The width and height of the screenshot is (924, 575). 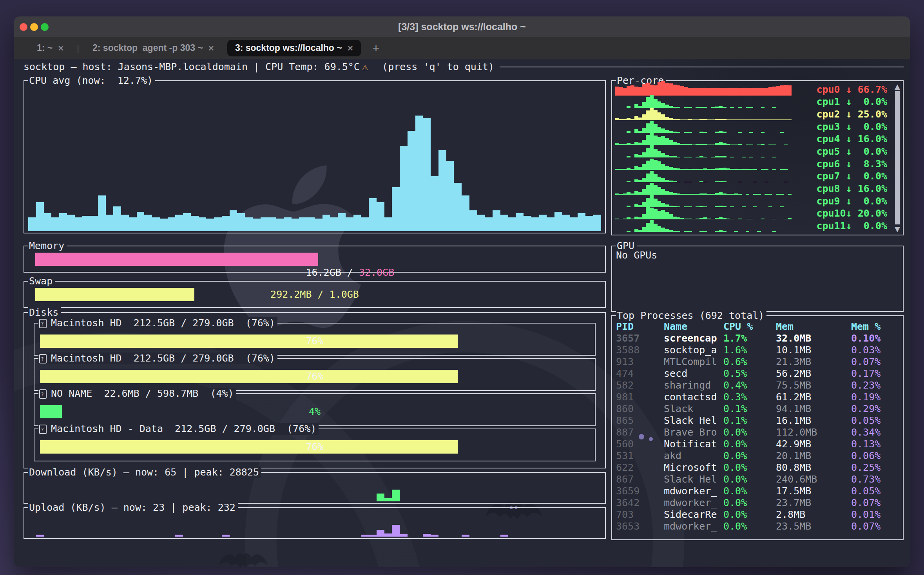 What do you see at coordinates (640, 491) in the screenshot?
I see `process-row-cell: 3659` at bounding box center [640, 491].